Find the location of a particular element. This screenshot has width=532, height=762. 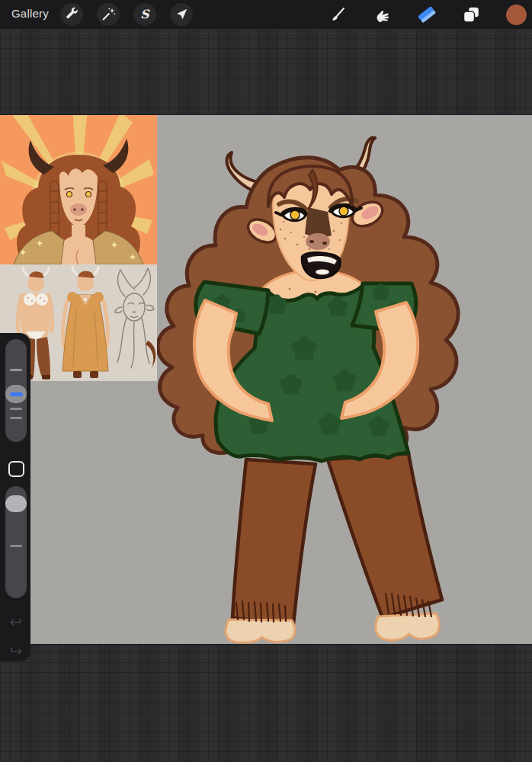

color-swatch-button is located at coordinates (516, 14).